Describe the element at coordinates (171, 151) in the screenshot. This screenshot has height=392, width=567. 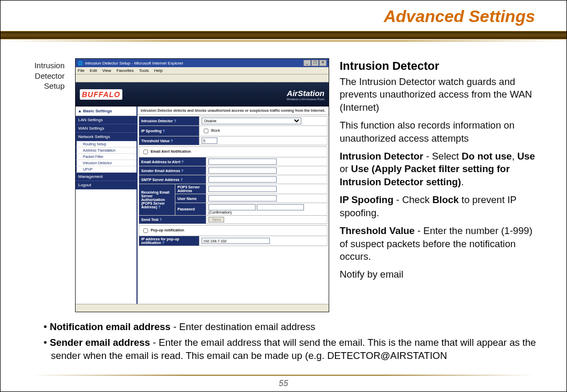
I see `email-alert-label: Email Alert Notification` at that location.